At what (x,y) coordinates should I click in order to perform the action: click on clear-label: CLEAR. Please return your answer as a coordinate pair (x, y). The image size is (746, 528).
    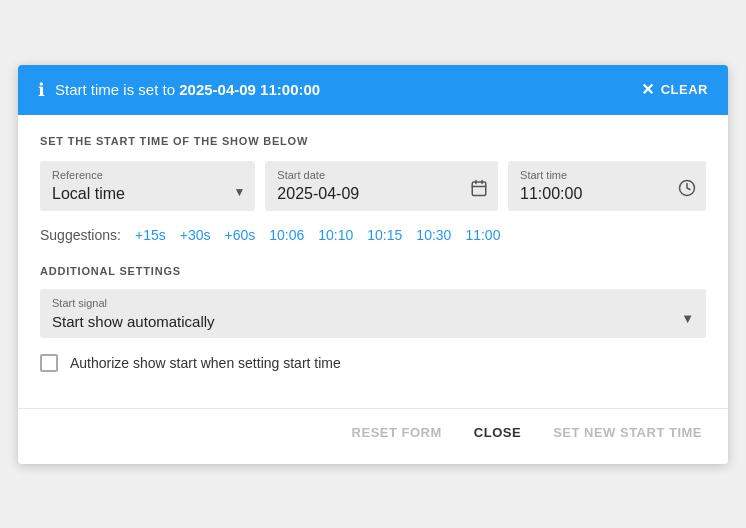
    Looking at the image, I should click on (684, 90).